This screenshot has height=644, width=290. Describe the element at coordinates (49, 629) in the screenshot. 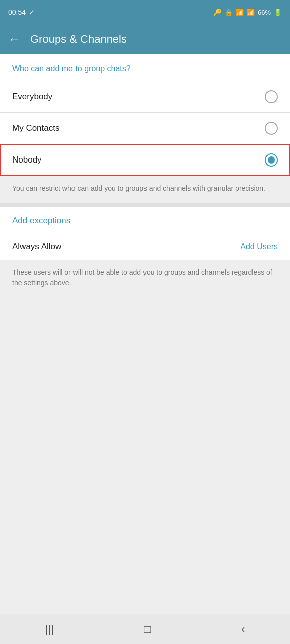

I see `menu-icon: |||` at that location.